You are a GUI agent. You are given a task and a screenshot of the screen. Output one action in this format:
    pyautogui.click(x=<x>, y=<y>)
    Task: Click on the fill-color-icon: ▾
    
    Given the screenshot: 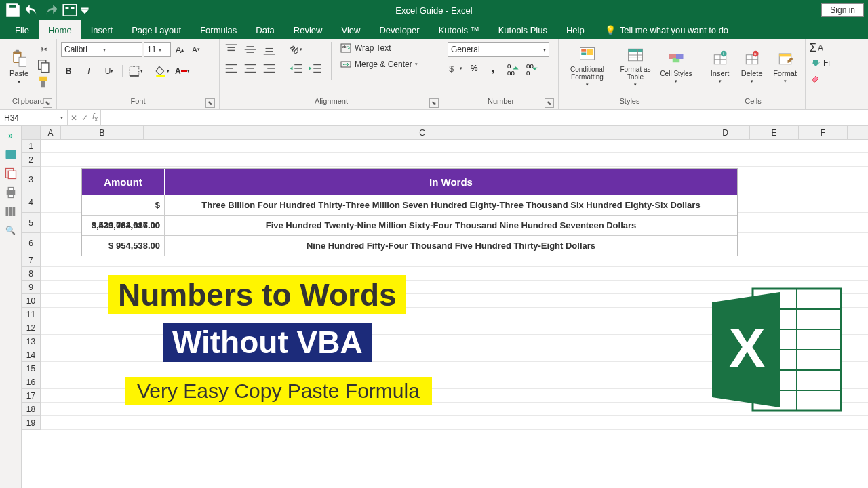 What is the action you would take?
    pyautogui.click(x=162, y=71)
    